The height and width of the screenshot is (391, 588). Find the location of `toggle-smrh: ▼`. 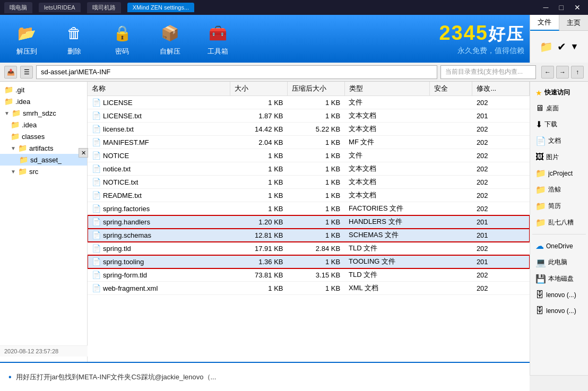

toggle-smrh: ▼ is located at coordinates (7, 114).